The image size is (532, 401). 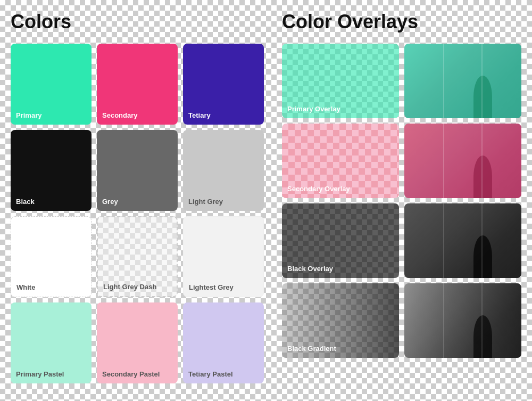 What do you see at coordinates (223, 84) in the screenshot?
I see `swatch-tetiary: Tetiary` at bounding box center [223, 84].